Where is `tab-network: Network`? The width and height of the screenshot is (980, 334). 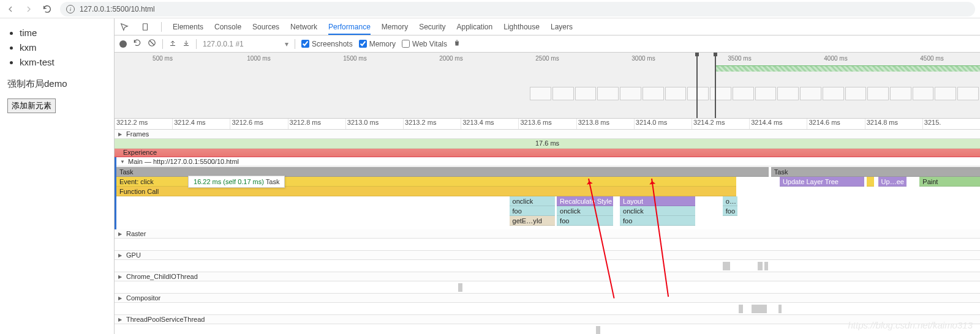 tab-network: Network is located at coordinates (304, 27).